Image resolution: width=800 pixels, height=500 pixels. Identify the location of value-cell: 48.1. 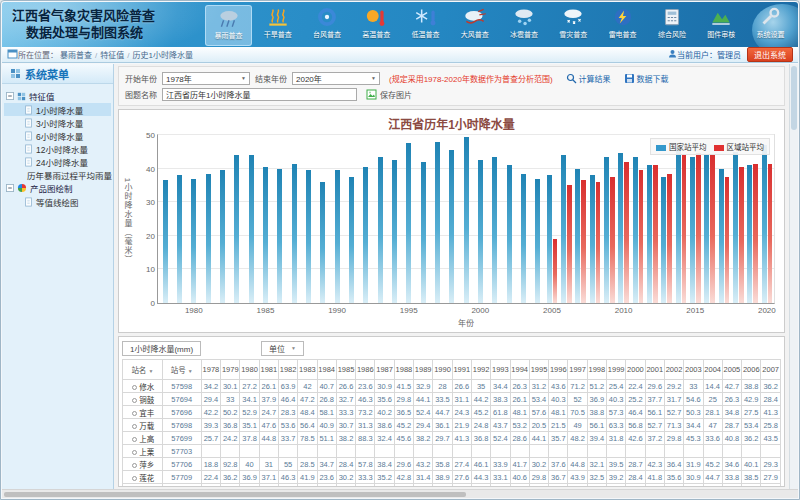
(558, 412).